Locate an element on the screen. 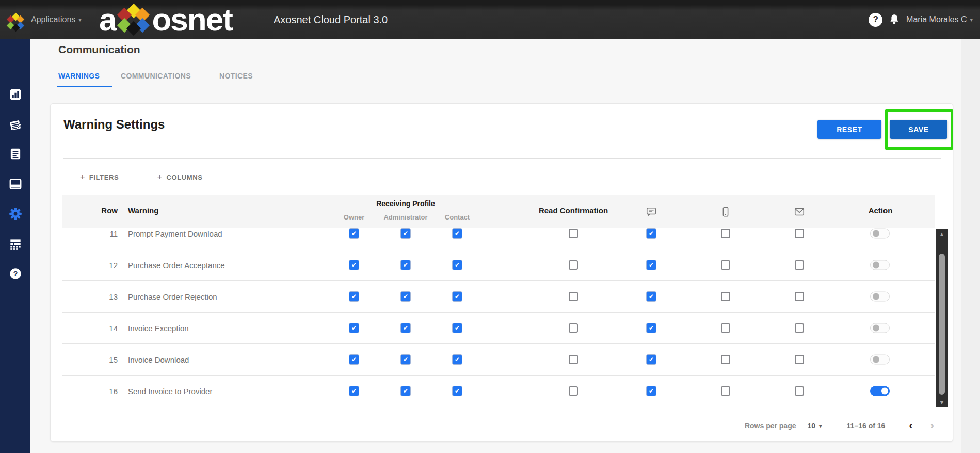 The image size is (980, 453). top-bar: Applications ▾ a osnet Axosnet Cloud Por… is located at coordinates (490, 20).